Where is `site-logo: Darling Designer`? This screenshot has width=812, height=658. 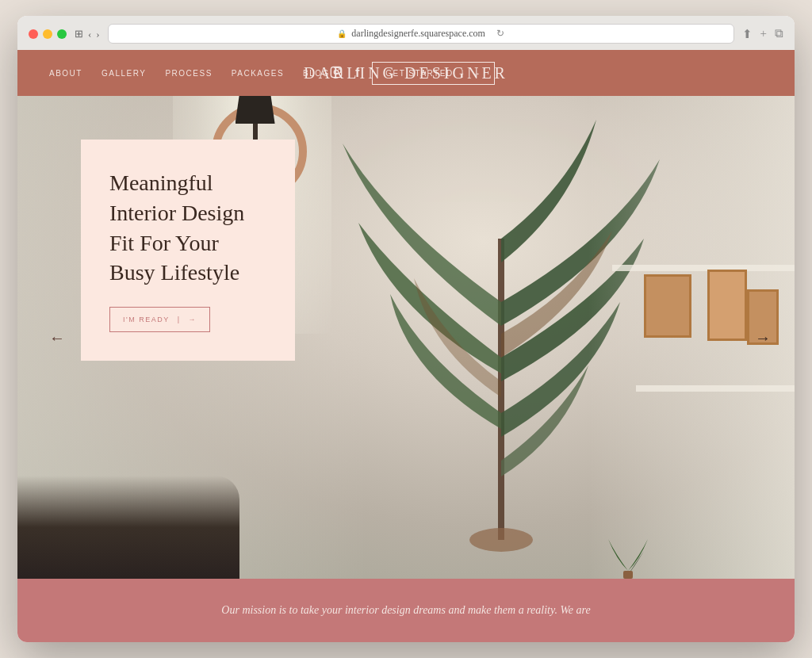
site-logo: Darling Designer is located at coordinates (406, 73).